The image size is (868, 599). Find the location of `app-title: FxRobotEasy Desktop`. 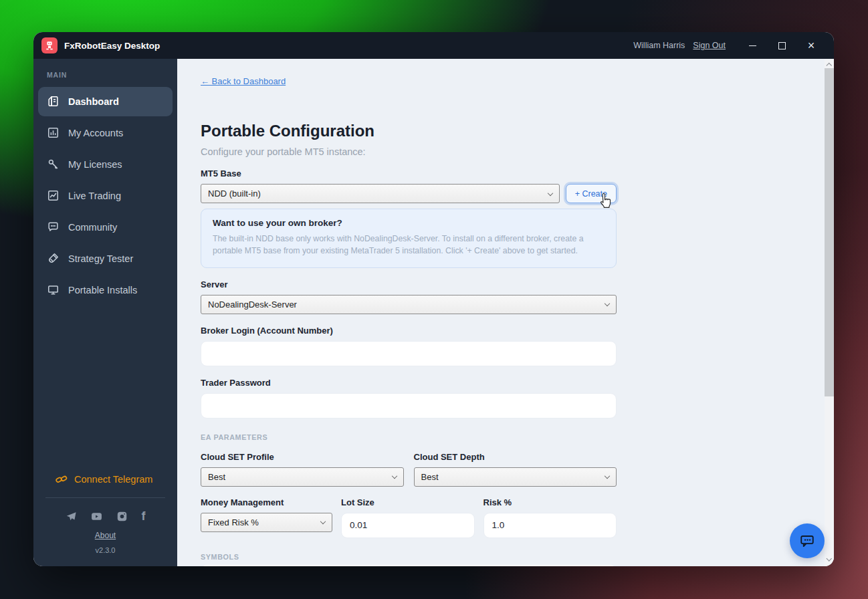

app-title: FxRobotEasy Desktop is located at coordinates (112, 45).